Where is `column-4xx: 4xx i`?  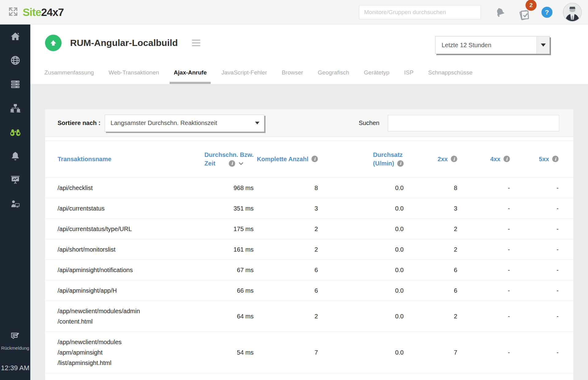 column-4xx: 4xx i is located at coordinates (484, 159).